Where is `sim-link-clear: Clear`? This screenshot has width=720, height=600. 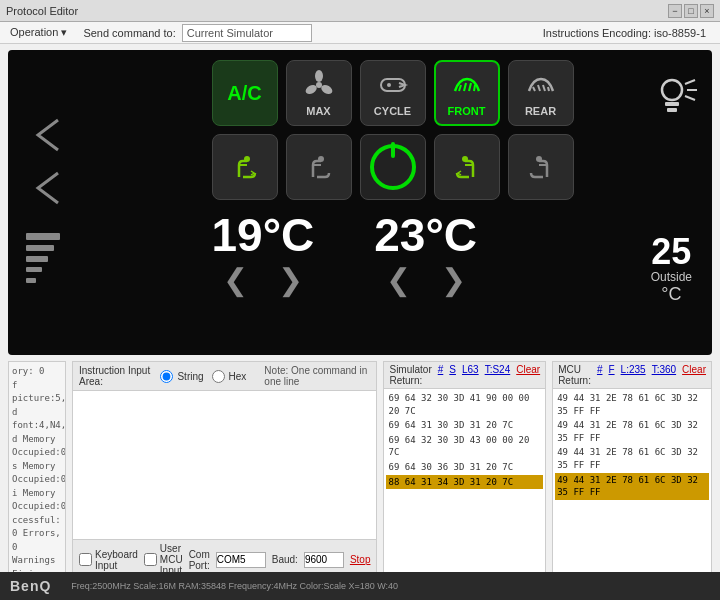 sim-link-clear: Clear is located at coordinates (528, 375).